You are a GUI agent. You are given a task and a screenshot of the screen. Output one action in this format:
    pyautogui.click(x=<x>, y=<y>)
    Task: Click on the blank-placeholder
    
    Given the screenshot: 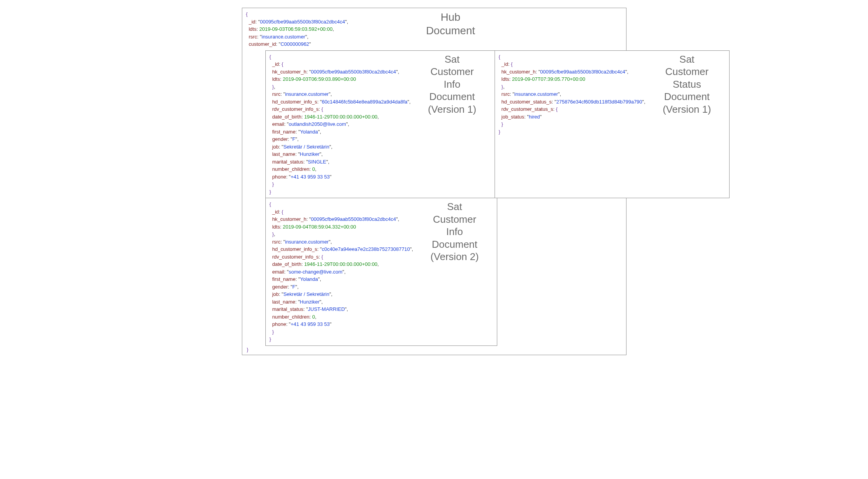 What is the action you would take?
    pyautogui.click(x=559, y=272)
    